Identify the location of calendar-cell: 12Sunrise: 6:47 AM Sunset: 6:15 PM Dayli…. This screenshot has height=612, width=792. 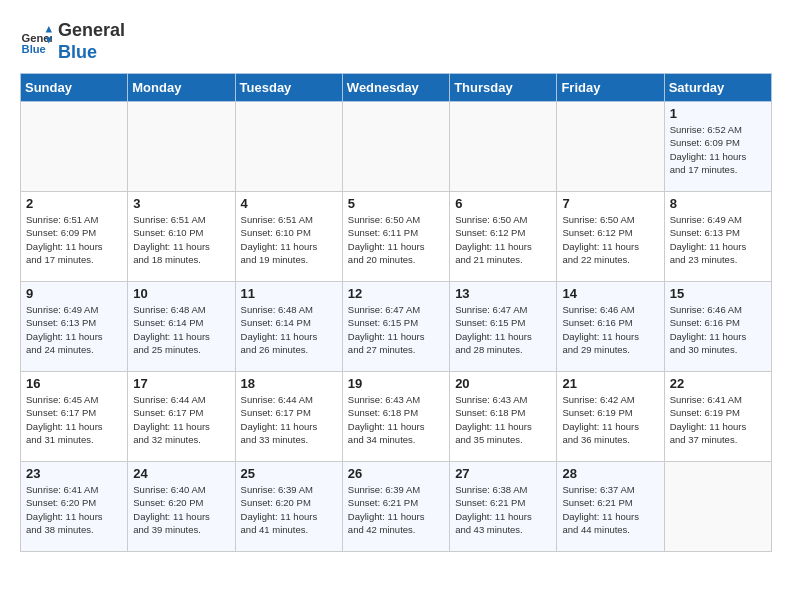
(396, 327).